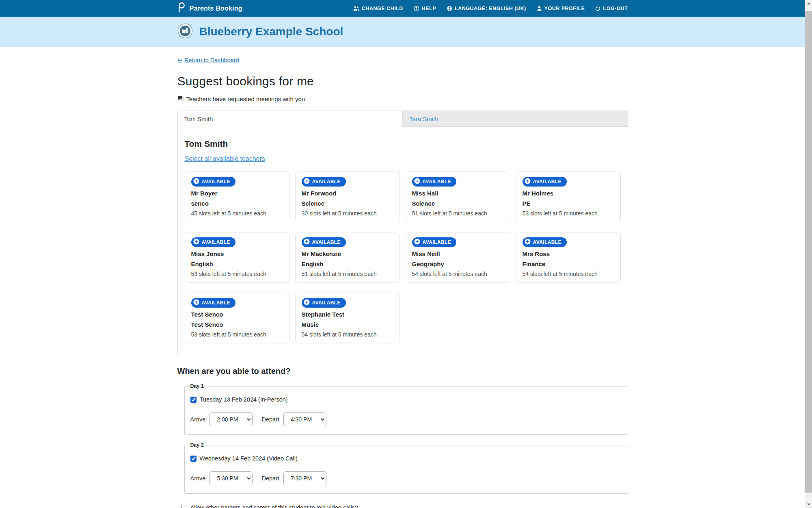 The height and width of the screenshot is (508, 812). Describe the element at coordinates (429, 9) in the screenshot. I see `nav-help-label: HELP` at that location.